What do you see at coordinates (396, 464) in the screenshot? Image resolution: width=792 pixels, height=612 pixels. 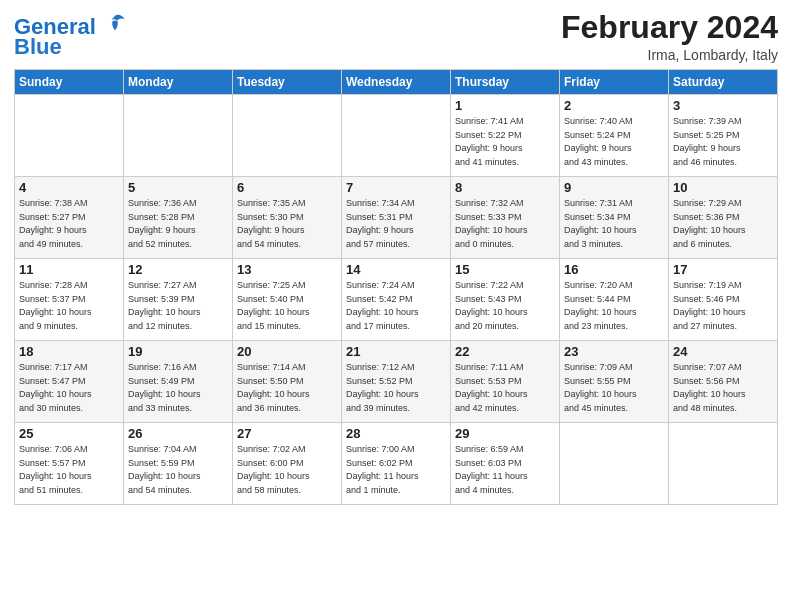 I see `table-row: 28Sunrise: 7:00 AM Sunset: 6:02 PM Dayli…` at bounding box center [396, 464].